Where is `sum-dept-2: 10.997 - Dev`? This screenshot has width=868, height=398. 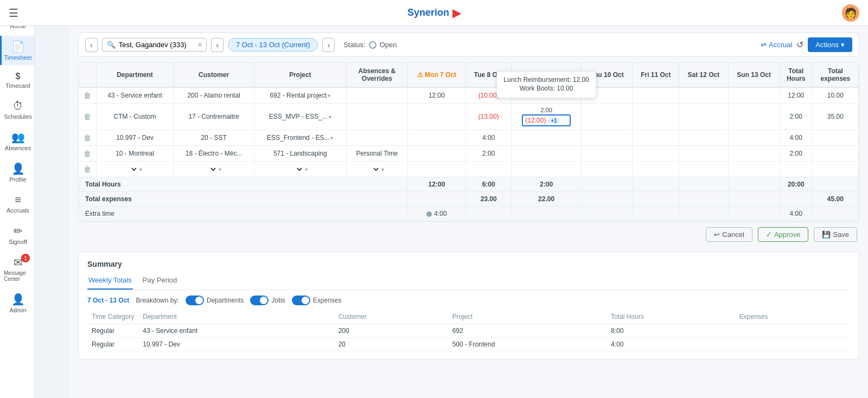 sum-dept-2: 10.997 - Dev is located at coordinates (236, 345).